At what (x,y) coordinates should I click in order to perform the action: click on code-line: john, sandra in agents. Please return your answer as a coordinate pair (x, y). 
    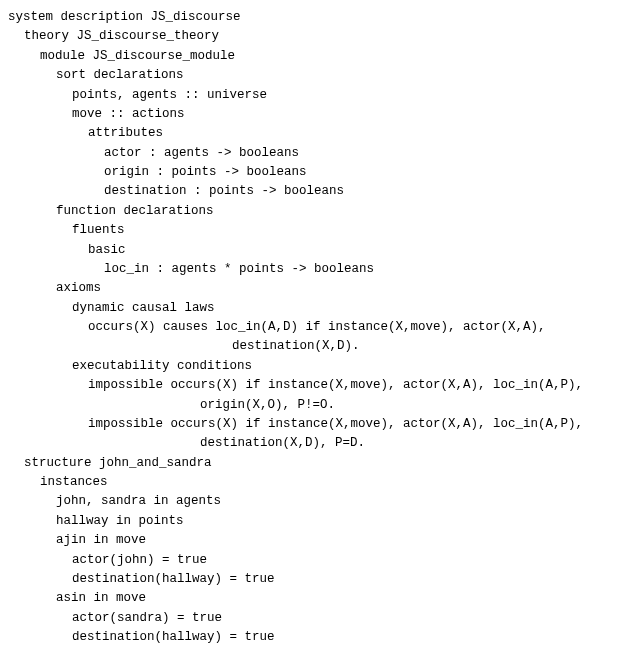
    Looking at the image, I should click on (320, 502).